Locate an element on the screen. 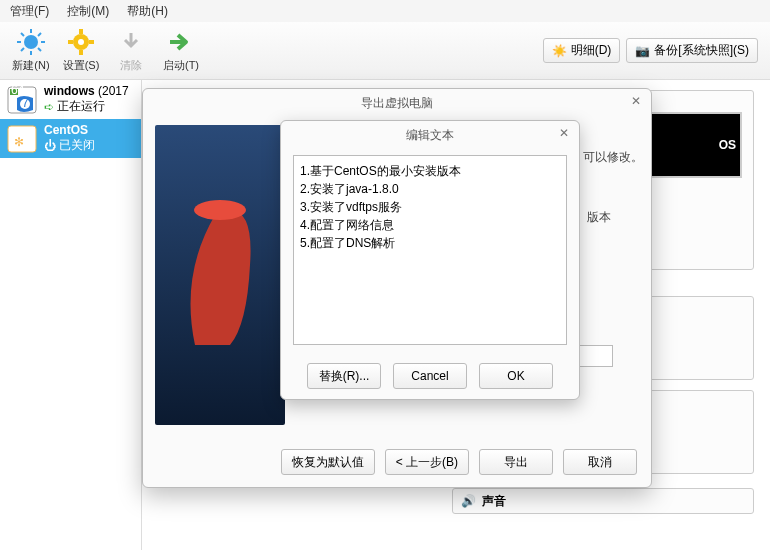 This screenshot has height=550, width=770. start-button: 启动(T) is located at coordinates (181, 51).